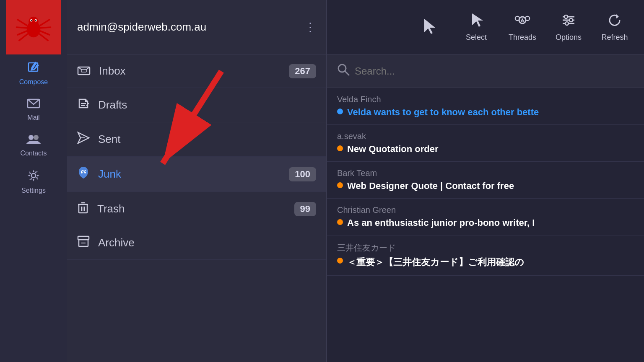  Describe the element at coordinates (443, 112) in the screenshot. I see `email-subject-text: Velda wants to get to know each other be…` at that location.